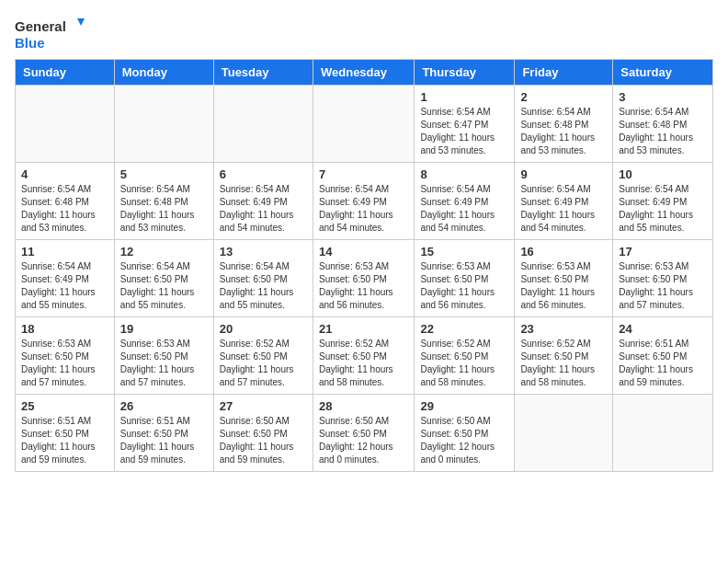  What do you see at coordinates (164, 407) in the screenshot?
I see `day-number: 26` at bounding box center [164, 407].